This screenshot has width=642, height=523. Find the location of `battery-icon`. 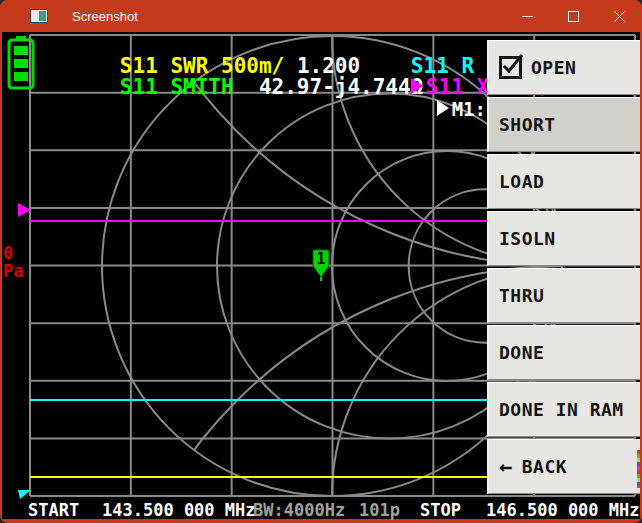

battery-icon is located at coordinates (21, 63).